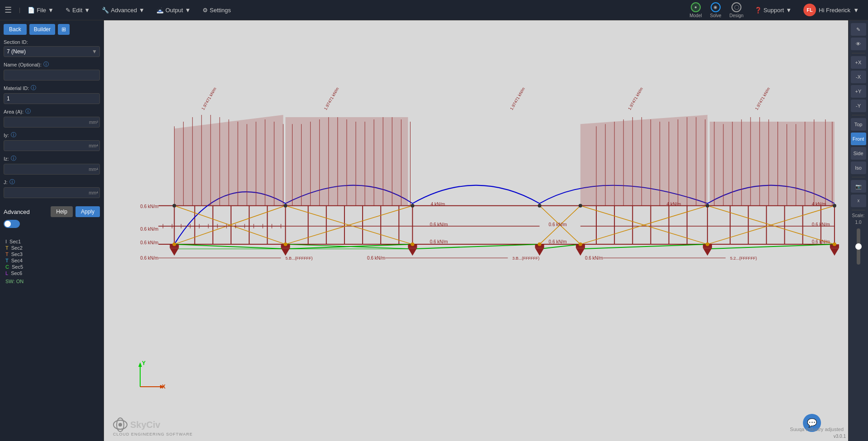  What do you see at coordinates (840, 436) in the screenshot?
I see `version-text: v3.0.1` at bounding box center [840, 436].